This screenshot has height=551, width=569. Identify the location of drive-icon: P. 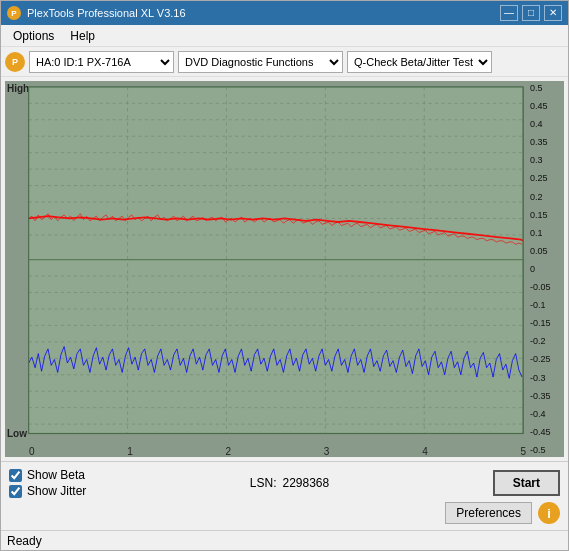
(15, 62).